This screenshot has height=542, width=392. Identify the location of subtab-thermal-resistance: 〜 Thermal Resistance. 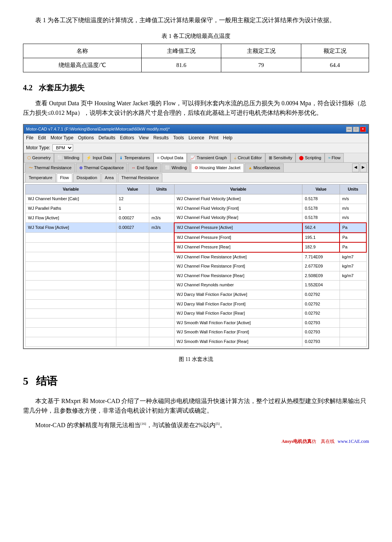
(50, 168).